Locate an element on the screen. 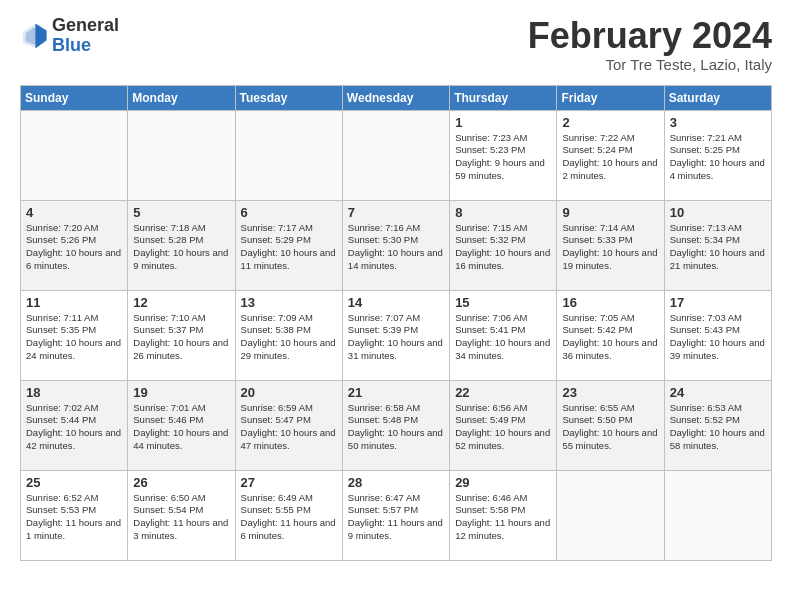  day-number: 17 is located at coordinates (718, 302).